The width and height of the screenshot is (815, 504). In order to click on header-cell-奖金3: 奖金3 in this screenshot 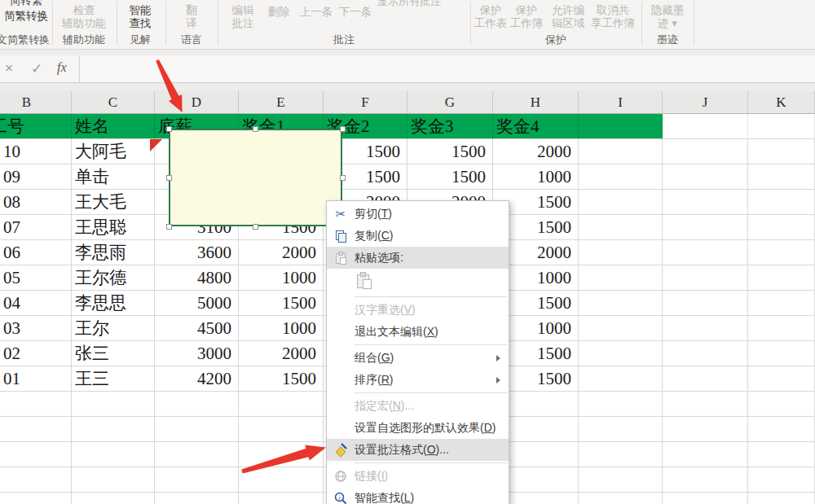, I will do `click(450, 127)`.